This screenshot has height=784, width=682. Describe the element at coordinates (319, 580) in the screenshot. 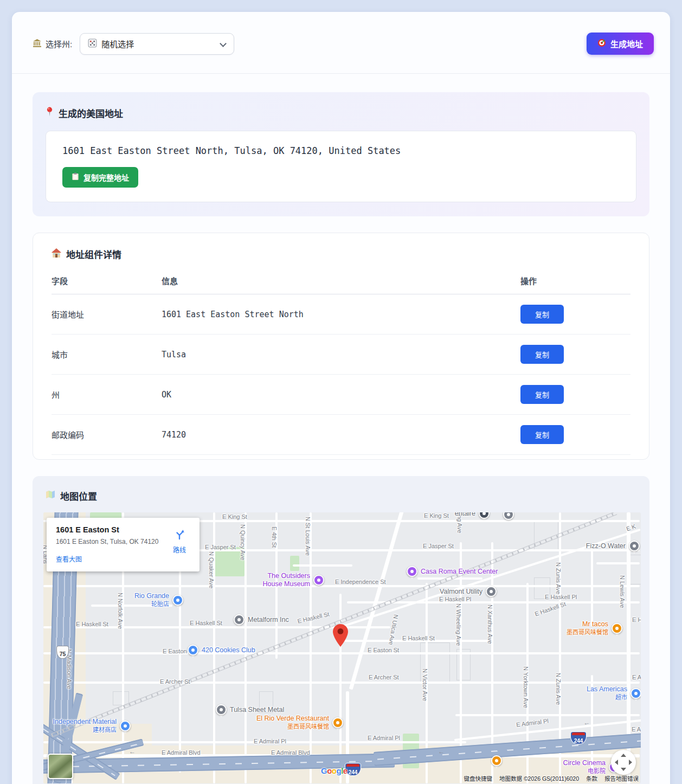

I see `map-poi: The OutsidersHouse Museum` at that location.